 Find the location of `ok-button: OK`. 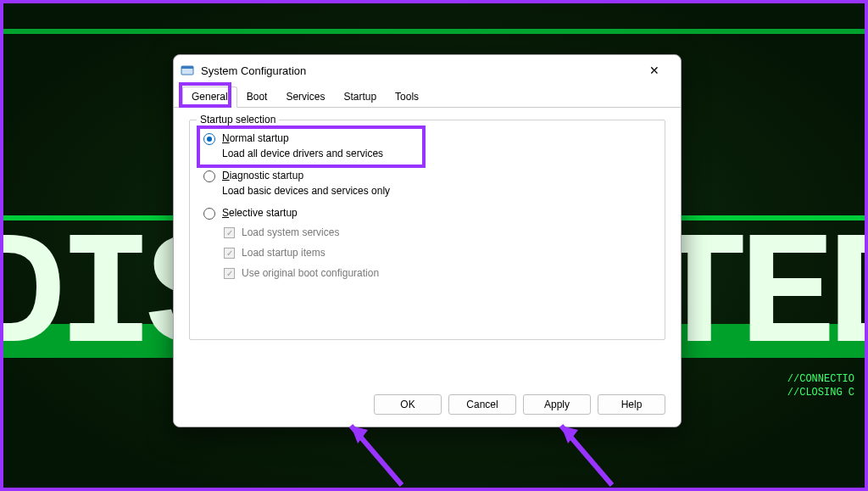

ok-button: OK is located at coordinates (408, 405).